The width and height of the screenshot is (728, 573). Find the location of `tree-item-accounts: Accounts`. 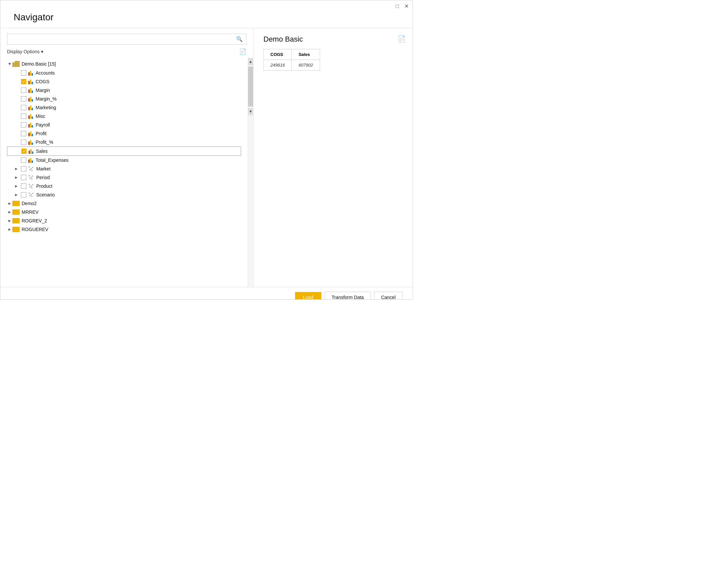

tree-item-accounts: Accounts is located at coordinates (127, 73).